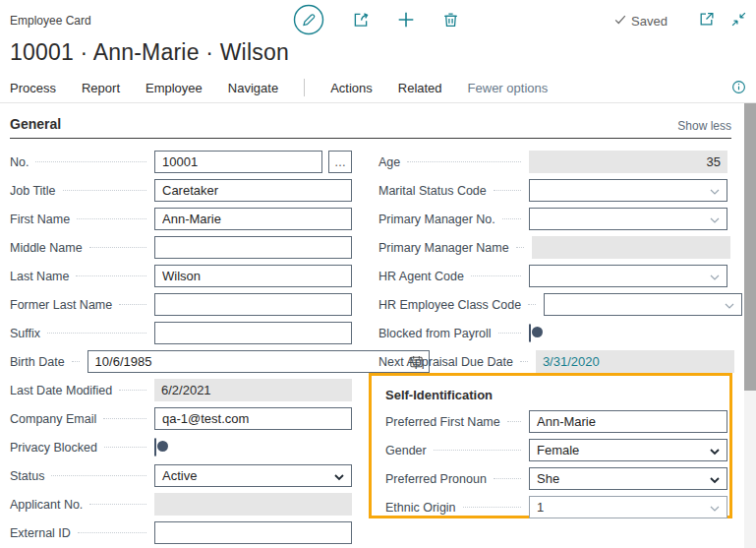 The image size is (756, 548). Describe the element at coordinates (181, 191) in the screenshot. I see `field-row-job-title: Job Title` at that location.